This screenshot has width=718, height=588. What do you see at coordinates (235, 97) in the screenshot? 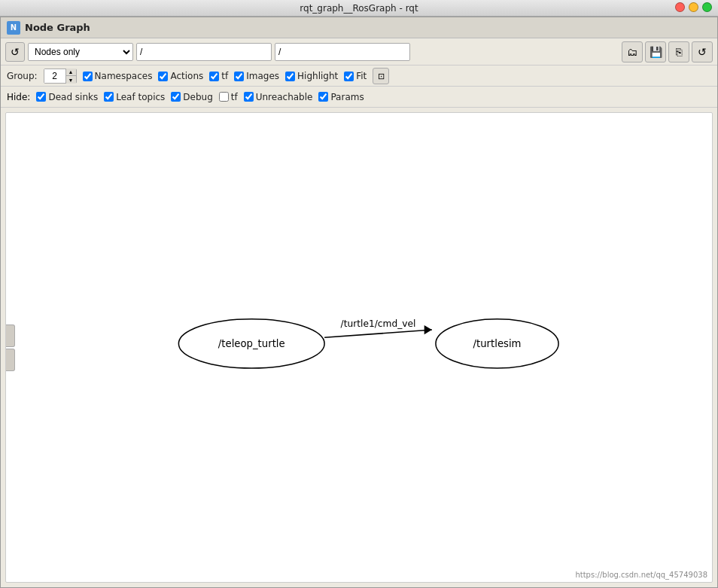
I see `hide-tf-label: tf` at bounding box center [235, 97].